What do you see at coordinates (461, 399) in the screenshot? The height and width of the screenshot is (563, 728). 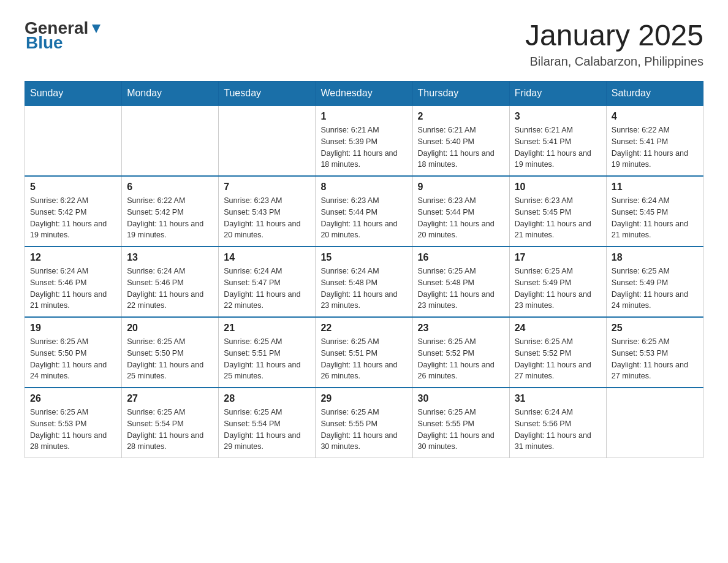 I see `day-number: 30` at bounding box center [461, 399].